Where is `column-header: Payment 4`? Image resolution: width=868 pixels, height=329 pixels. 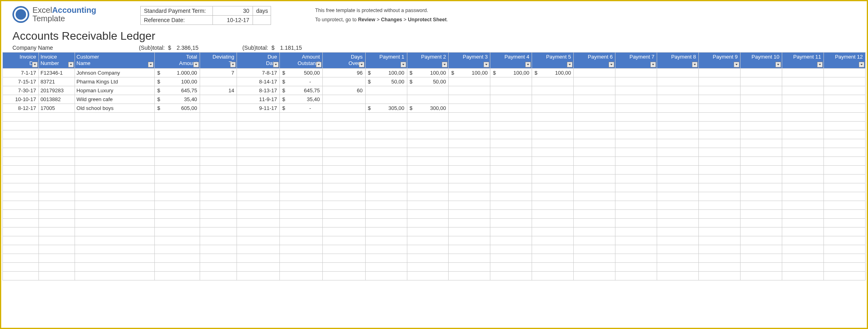
column-header: Payment 4 is located at coordinates (511, 61).